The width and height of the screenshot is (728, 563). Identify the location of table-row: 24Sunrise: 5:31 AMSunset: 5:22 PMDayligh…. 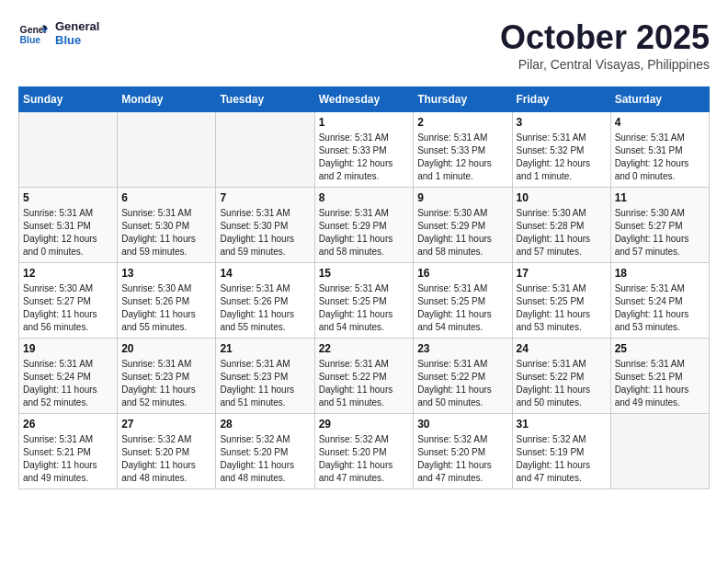
(561, 376).